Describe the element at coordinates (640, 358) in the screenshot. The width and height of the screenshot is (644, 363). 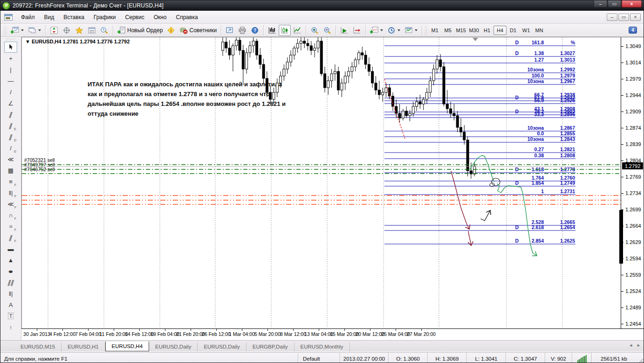
I see `resize-grip` at that location.